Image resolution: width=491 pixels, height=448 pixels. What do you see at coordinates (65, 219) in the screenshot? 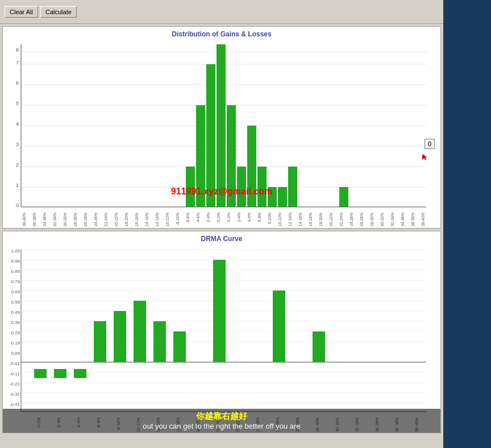
I see `svg-text: -30-32%` at bounding box center [65, 219].